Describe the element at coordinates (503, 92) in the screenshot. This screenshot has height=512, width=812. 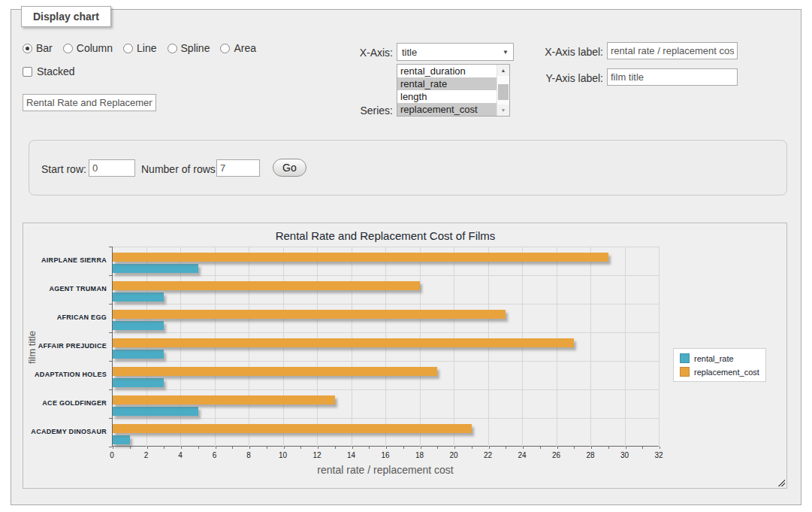
I see `scrollbar-thumb` at that location.